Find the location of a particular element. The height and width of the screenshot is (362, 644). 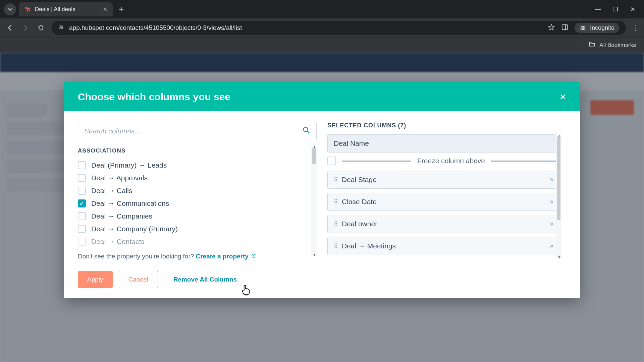

cancel-button: Cancel is located at coordinates (138, 280).